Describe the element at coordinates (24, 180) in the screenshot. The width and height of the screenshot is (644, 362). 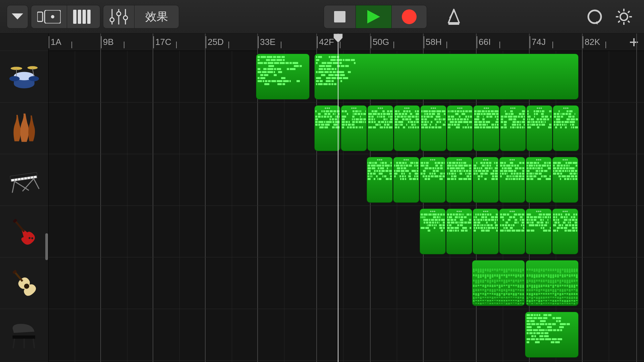
I see `track-header-keyboard` at that location.